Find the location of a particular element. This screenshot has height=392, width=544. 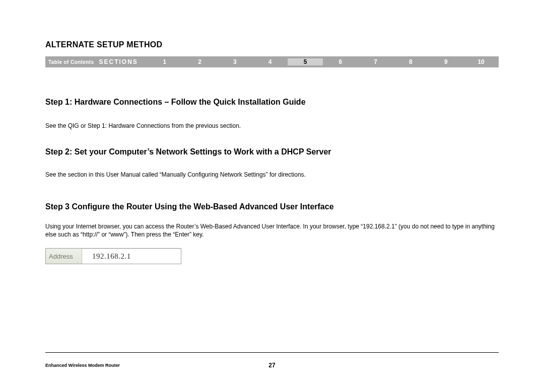

step1-text: See the QIG or Step 1: Hardware Connecti… is located at coordinates (272, 126).